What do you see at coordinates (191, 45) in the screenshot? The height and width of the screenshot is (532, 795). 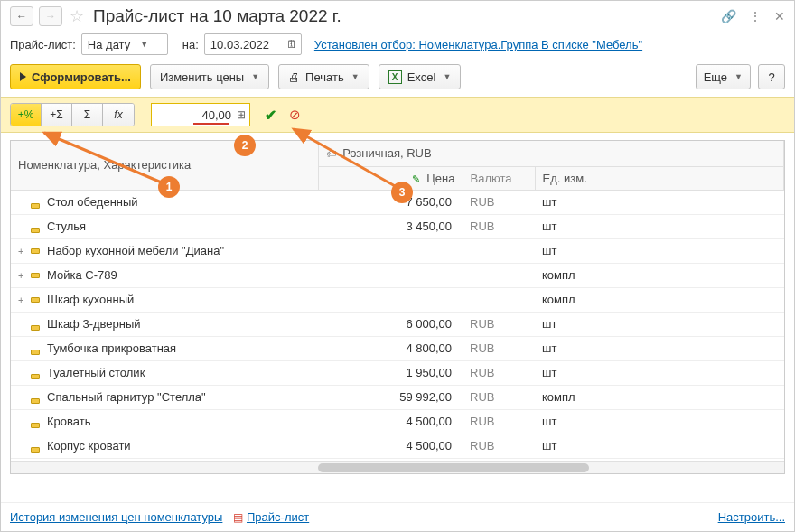 I see `on-label: на:` at bounding box center [191, 45].